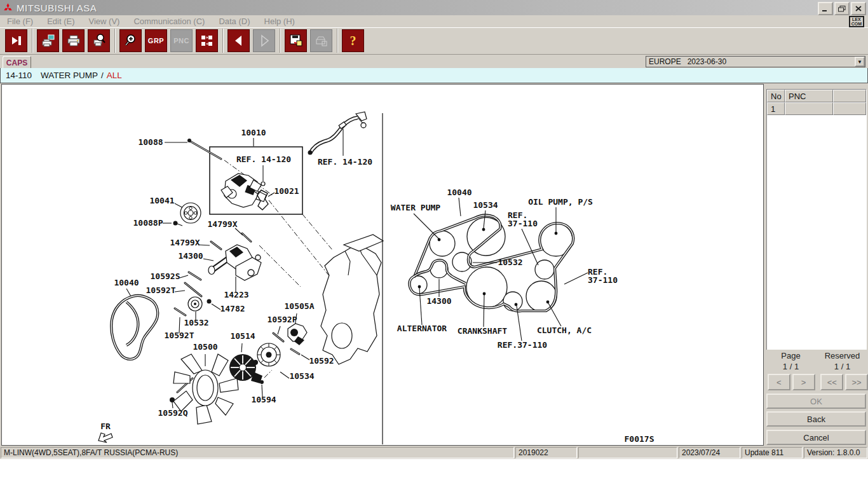 This screenshot has height=480, width=868. I want to click on grp-label: GRP, so click(156, 41).